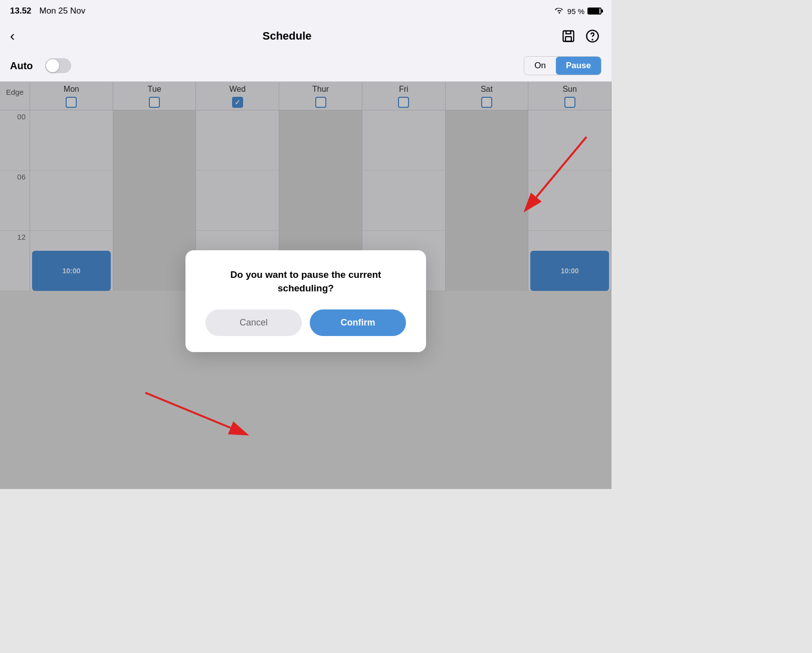  I want to click on cancel-button: Cancel, so click(254, 323).